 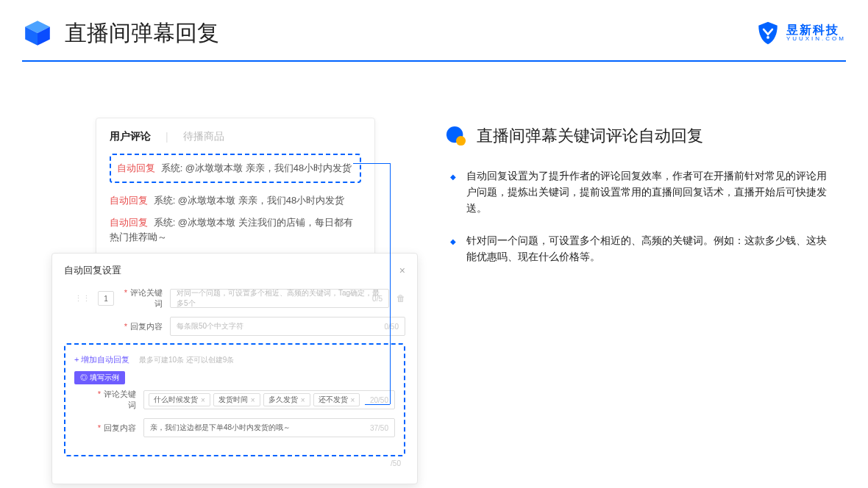 What do you see at coordinates (235, 194) in the screenshot?
I see `comments-card: 用户评论 | 待播商品 自动回复 系统: @冰墩墩本墩 亲亲，我们48小时内发货…` at bounding box center [235, 194].